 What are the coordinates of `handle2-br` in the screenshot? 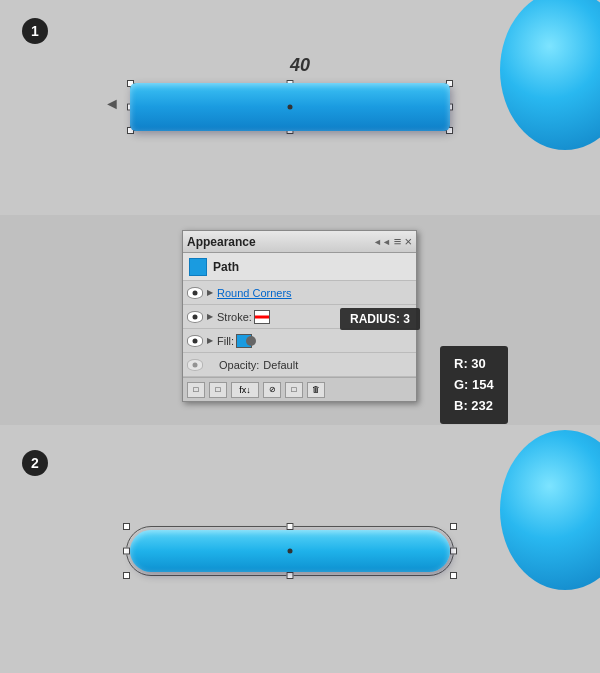 It's located at (454, 576).